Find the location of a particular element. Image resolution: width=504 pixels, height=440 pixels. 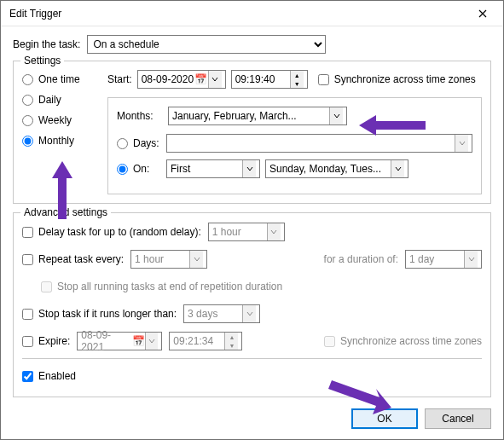

ok-button: OK is located at coordinates (385, 419).